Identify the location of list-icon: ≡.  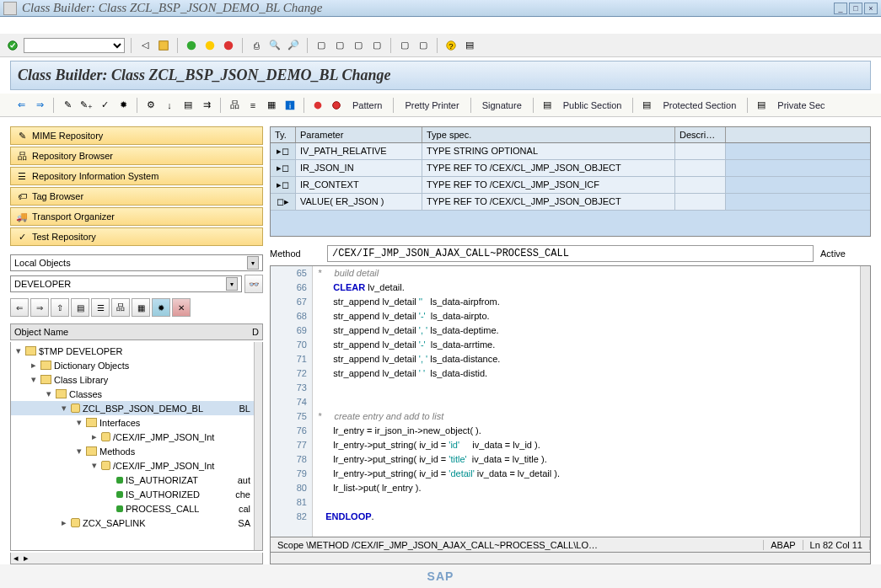
(253, 105).